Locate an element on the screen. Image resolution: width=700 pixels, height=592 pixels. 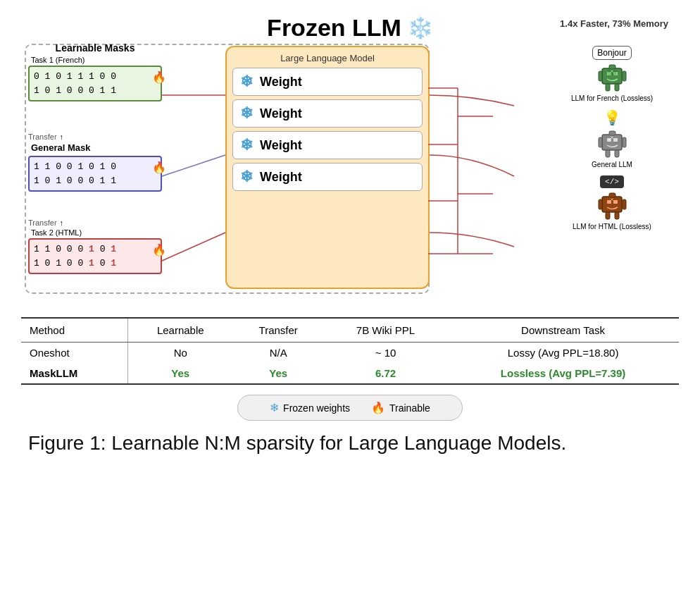
task2-row1: 1 1 0 0 0 1 0 1 is located at coordinates (75, 249).